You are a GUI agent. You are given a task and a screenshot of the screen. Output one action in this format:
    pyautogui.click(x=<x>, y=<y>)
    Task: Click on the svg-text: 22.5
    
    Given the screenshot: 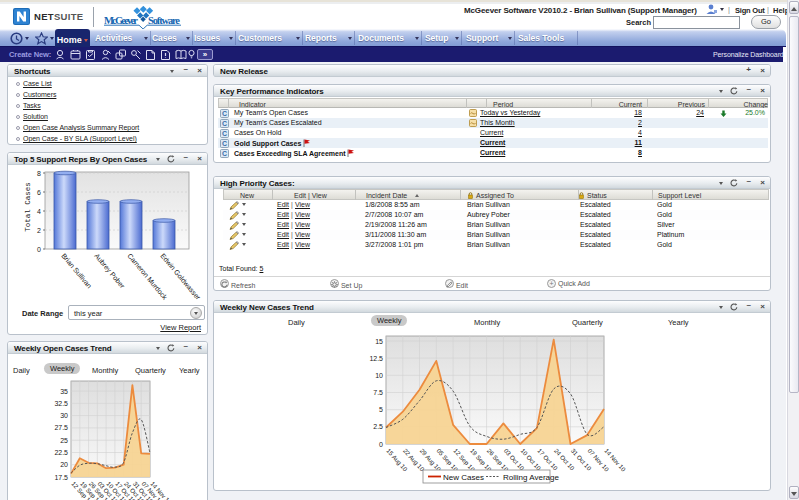 What is the action you would take?
    pyautogui.click(x=61, y=452)
    